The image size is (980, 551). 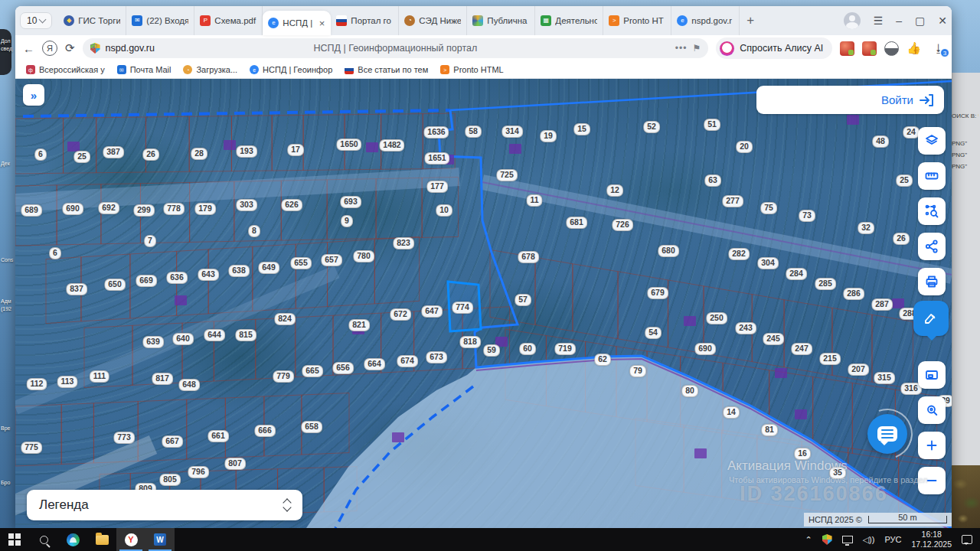 I want to click on parcel-label-54: 54, so click(x=653, y=333).